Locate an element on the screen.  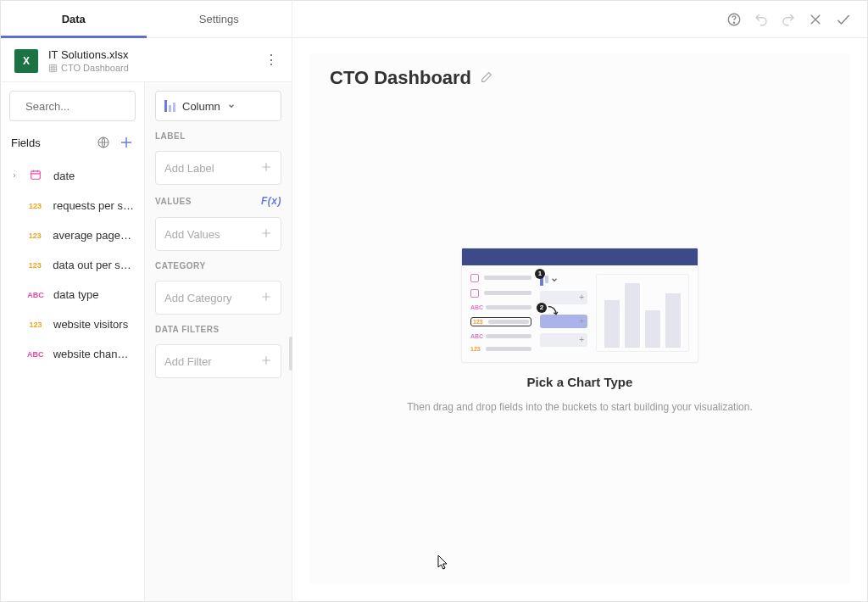
field-visitors: 123 website visitors is located at coordinates (73, 324).